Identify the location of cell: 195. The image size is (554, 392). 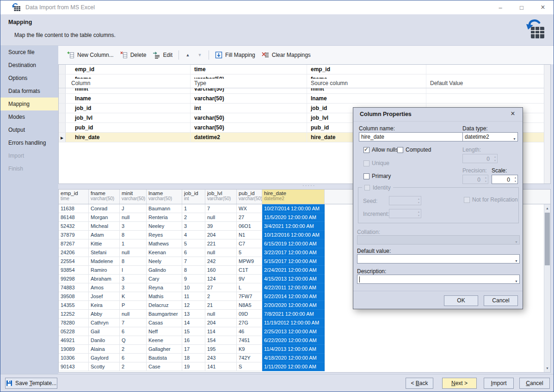
(221, 349).